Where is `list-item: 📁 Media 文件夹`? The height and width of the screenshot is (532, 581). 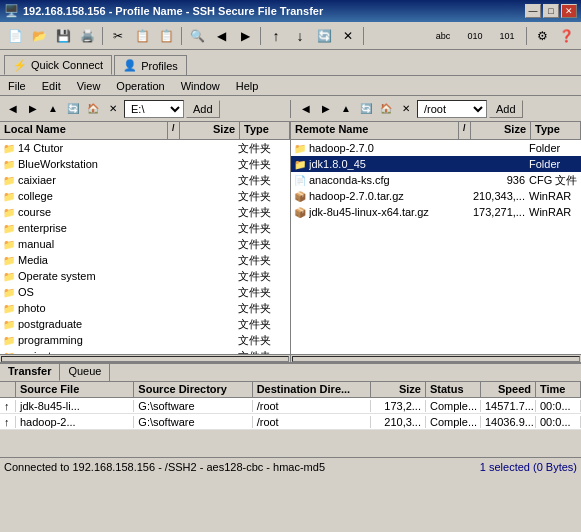 list-item: 📁 Media 文件夹 is located at coordinates (145, 260).